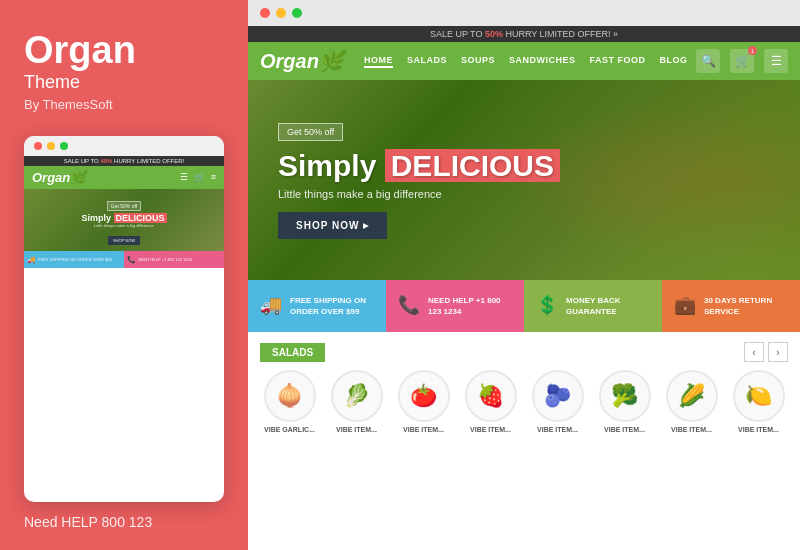 This screenshot has height=550, width=800. Describe the element at coordinates (746, 306) in the screenshot. I see `return-text: 30 DAYS RETURN SERVICE` at that location.